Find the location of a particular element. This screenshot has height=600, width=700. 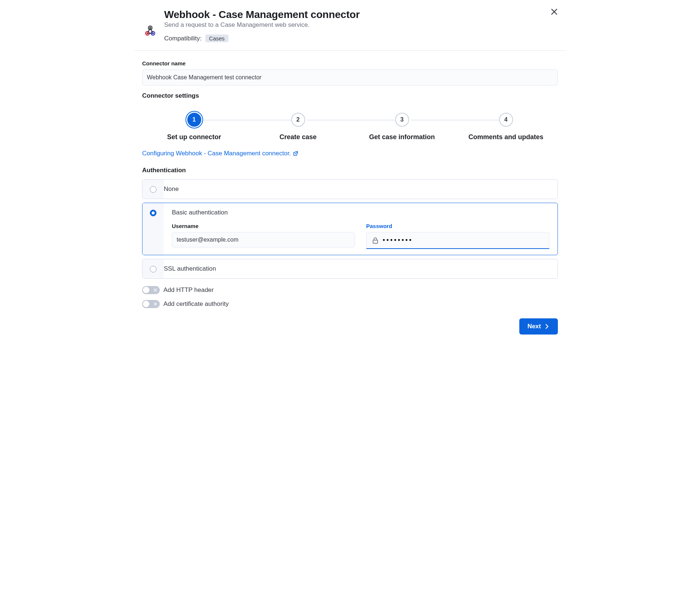

external-link-icon is located at coordinates (296, 153).